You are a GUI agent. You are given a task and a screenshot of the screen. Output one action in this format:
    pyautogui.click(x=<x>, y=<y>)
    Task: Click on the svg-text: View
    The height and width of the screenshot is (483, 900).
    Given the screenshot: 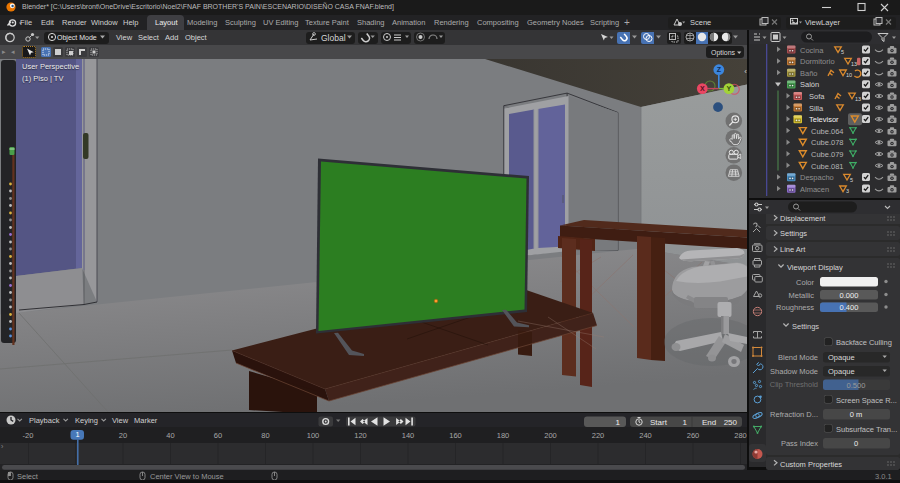 What is the action you would take?
    pyautogui.click(x=120, y=420)
    